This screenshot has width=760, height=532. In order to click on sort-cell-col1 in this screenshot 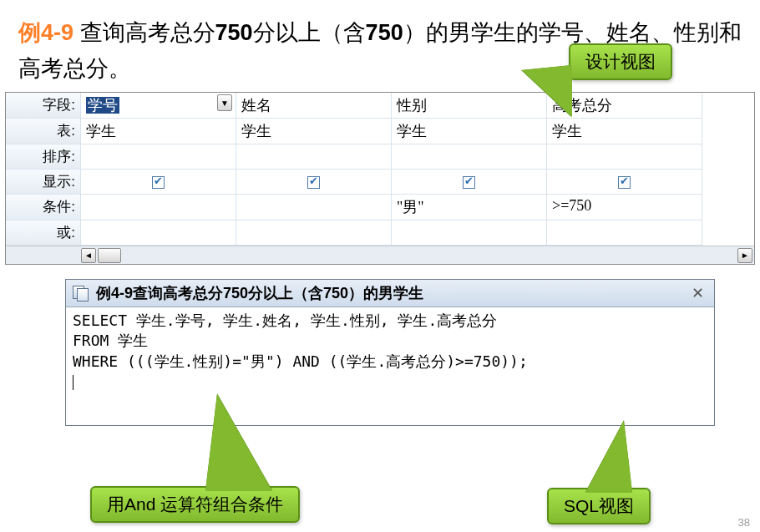, I will do `click(314, 157)`.